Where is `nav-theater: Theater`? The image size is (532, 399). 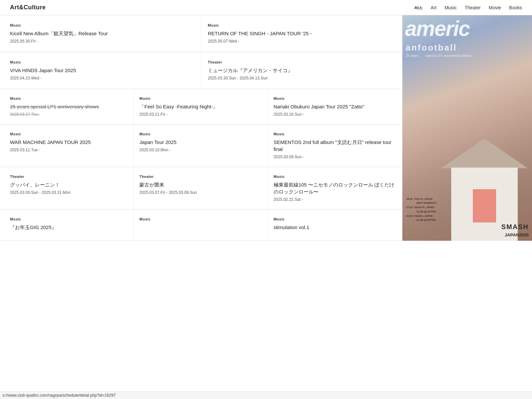
nav-theater: Theater is located at coordinates (472, 8).